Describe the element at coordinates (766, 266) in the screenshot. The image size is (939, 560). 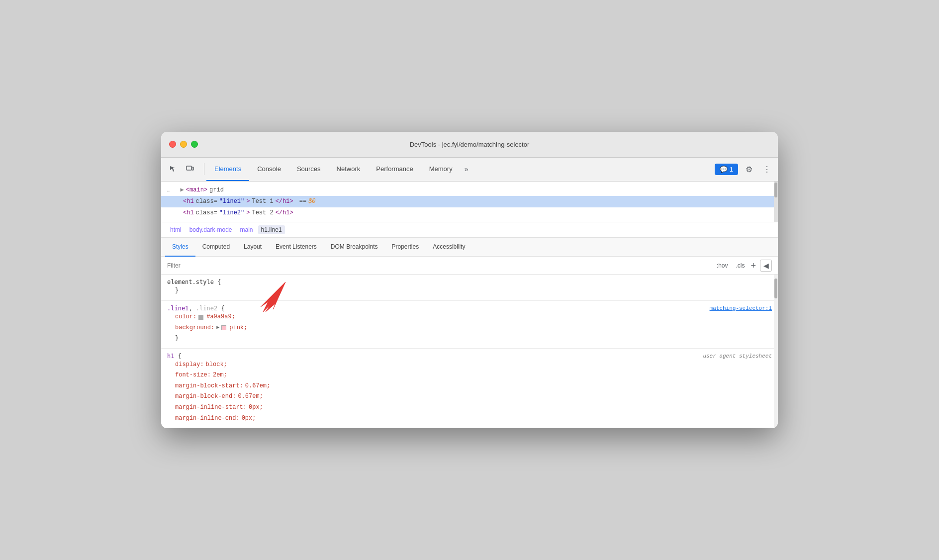
I see `toggle-sidebar-button: ◀` at that location.